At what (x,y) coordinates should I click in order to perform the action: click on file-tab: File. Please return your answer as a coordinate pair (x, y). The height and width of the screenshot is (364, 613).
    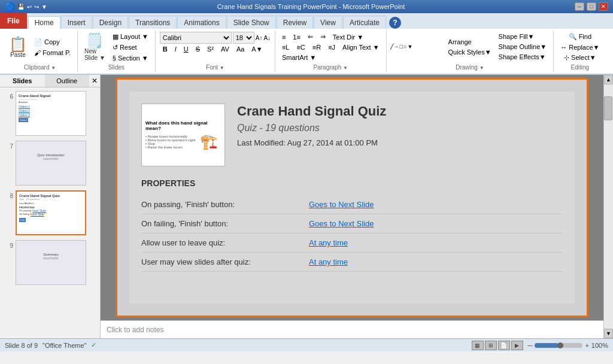
    Looking at the image, I should click on (13, 21).